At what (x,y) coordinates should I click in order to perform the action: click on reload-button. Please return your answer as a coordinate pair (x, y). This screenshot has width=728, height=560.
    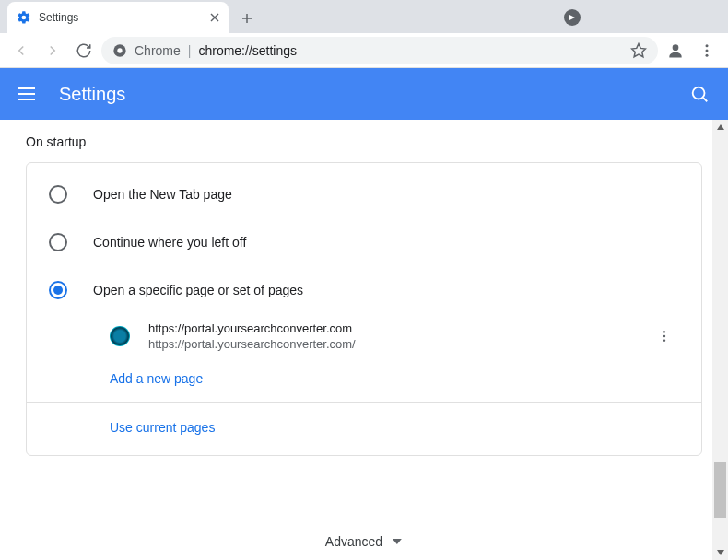
    Looking at the image, I should click on (84, 51).